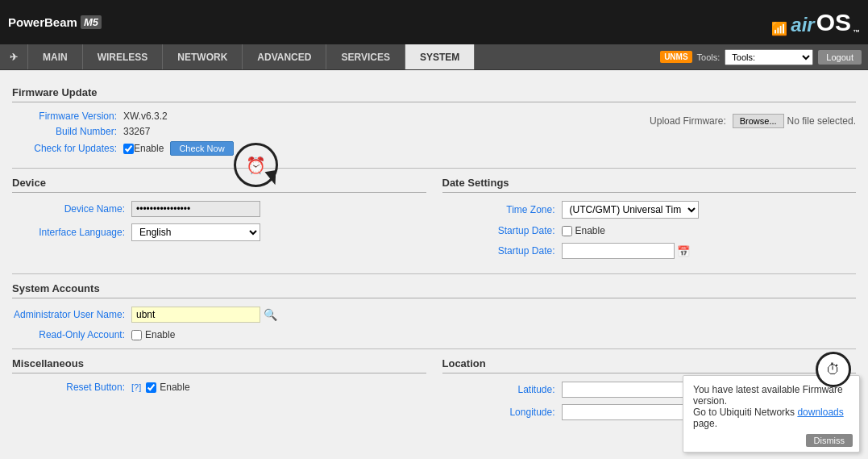  Describe the element at coordinates (219, 387) in the screenshot. I see `reset-button-row: Reset Button: [?] Enable` at that location.